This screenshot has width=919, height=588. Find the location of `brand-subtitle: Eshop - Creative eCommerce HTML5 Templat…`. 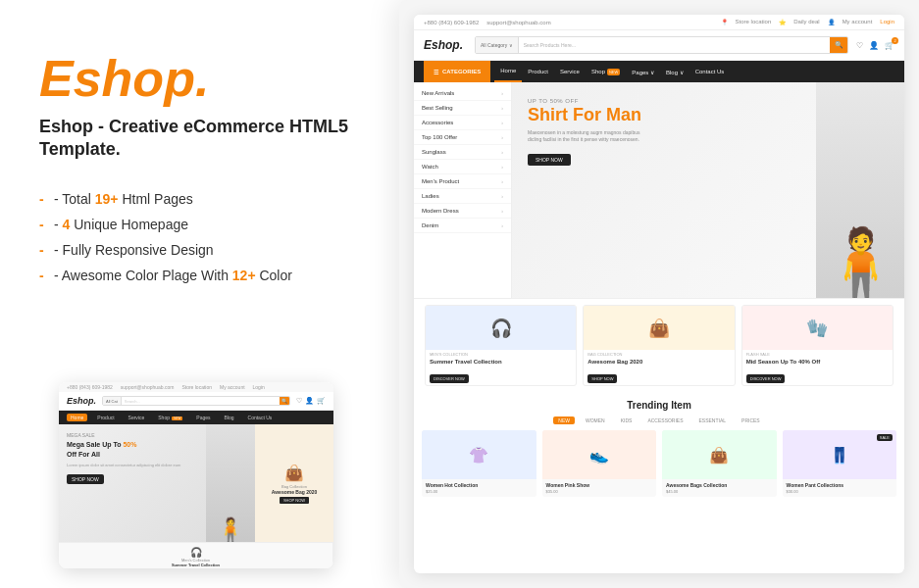

brand-subtitle: Eshop - Creative eCommerce HTML5 Templat… is located at coordinates (211, 139).